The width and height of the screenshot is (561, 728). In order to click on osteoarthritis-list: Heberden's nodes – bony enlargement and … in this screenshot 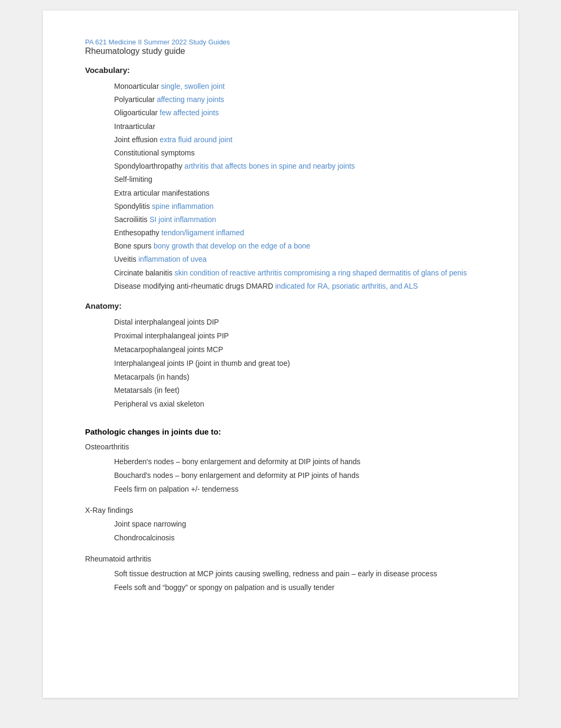, I will do `click(280, 476)`.